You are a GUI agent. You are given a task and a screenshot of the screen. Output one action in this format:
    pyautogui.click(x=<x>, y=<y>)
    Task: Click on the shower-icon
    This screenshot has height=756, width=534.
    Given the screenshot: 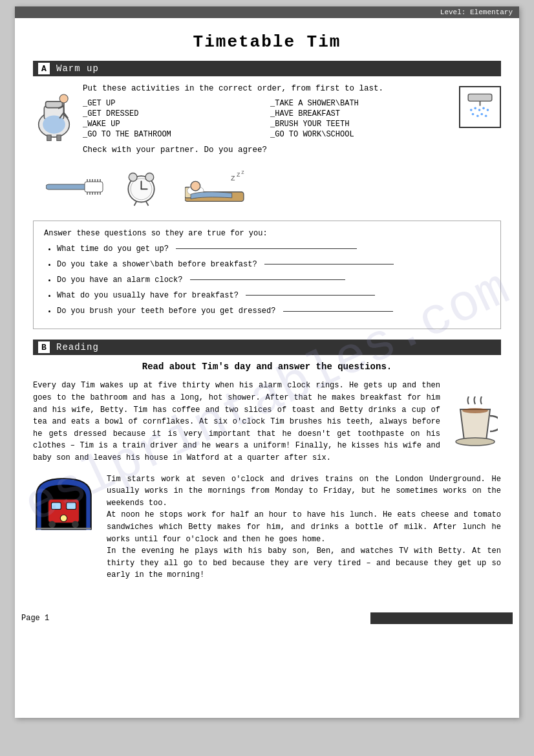 What is the action you would take?
    pyautogui.click(x=480, y=107)
    